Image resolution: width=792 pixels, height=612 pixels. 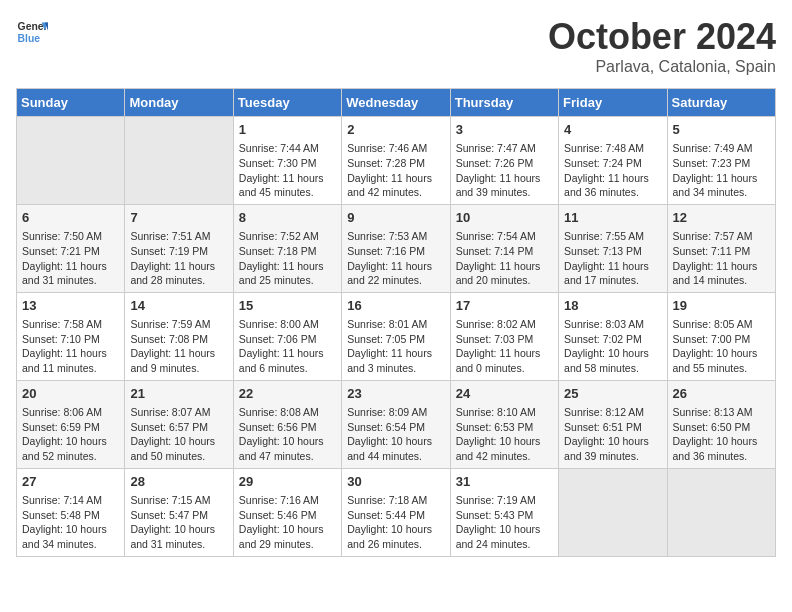 What do you see at coordinates (613, 161) in the screenshot?
I see `calendar-cell: 4Sunrise: 7:48 AMSunset: 7:24 PMDaylight…` at bounding box center [613, 161].